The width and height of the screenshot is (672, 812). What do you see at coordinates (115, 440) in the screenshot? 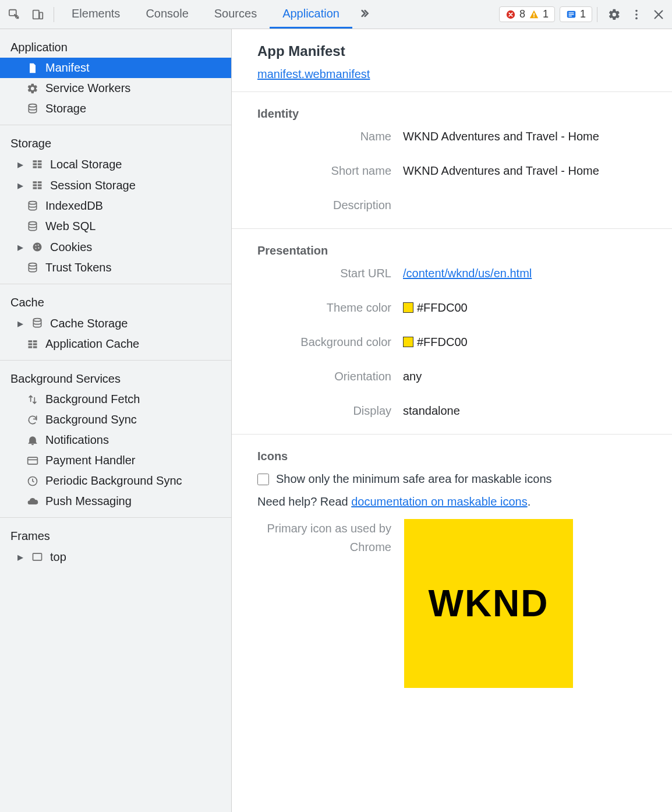
I see `sidebar-item-notifications: Notifications` at bounding box center [115, 440].